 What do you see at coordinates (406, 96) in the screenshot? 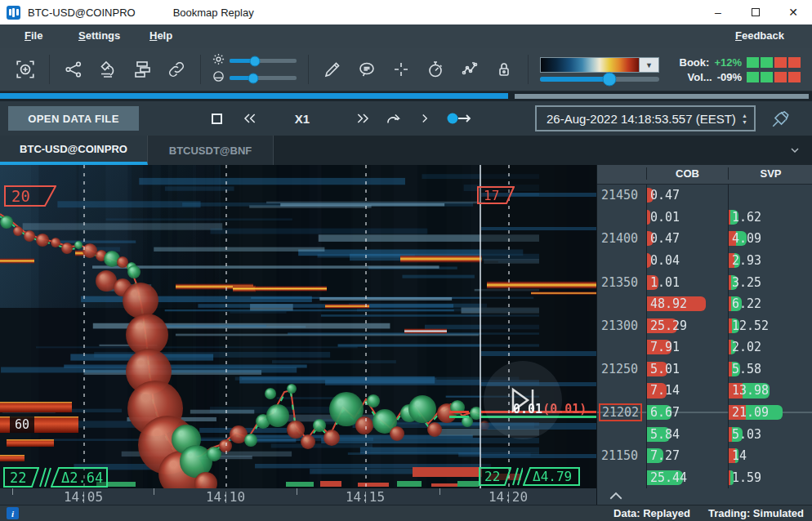
I see `replay-progress-bar` at bounding box center [406, 96].